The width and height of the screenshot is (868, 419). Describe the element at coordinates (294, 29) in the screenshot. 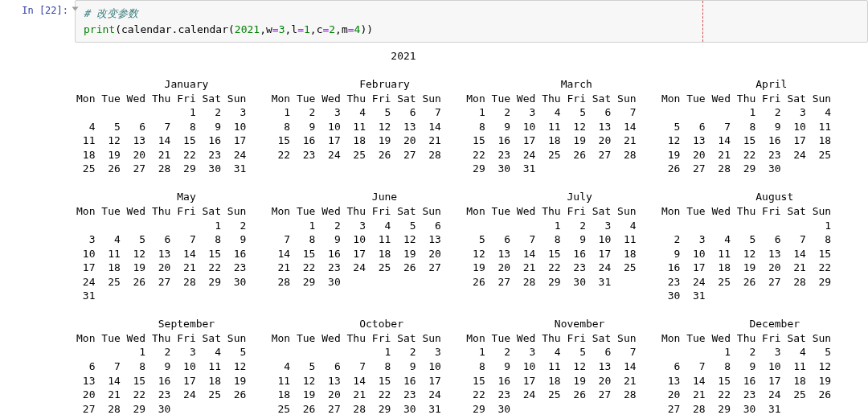

I see `tok-kw-l: l` at that location.